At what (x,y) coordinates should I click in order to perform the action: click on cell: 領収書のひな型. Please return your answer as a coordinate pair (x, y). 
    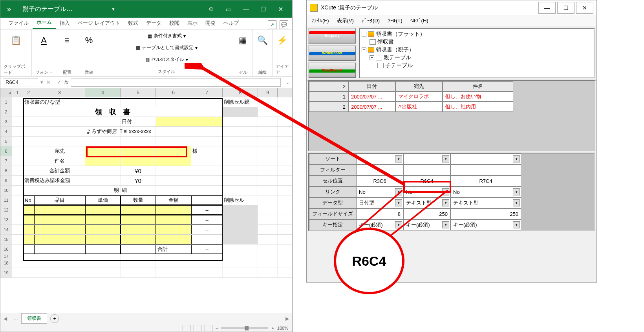
    Looking at the image, I should click on (29, 102).